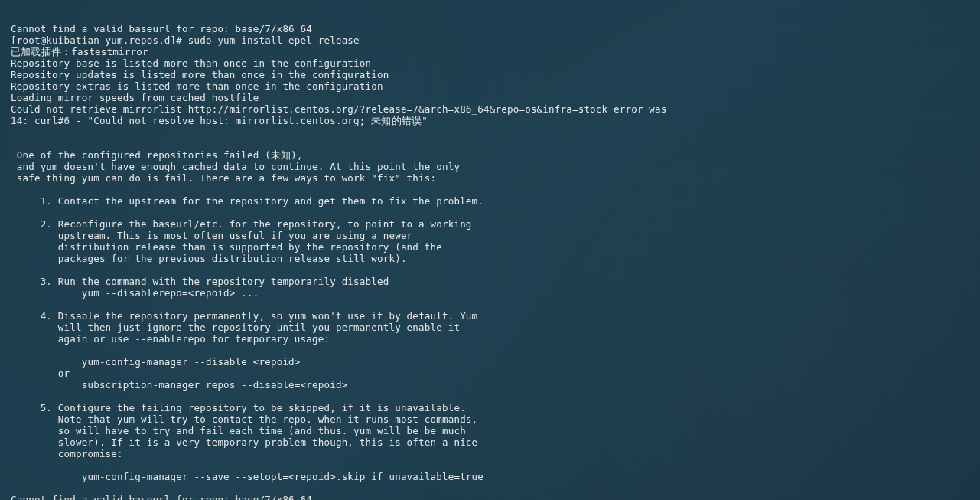 The width and height of the screenshot is (980, 500). Describe the element at coordinates (490, 374) in the screenshot. I see `terminal-line: or` at that location.